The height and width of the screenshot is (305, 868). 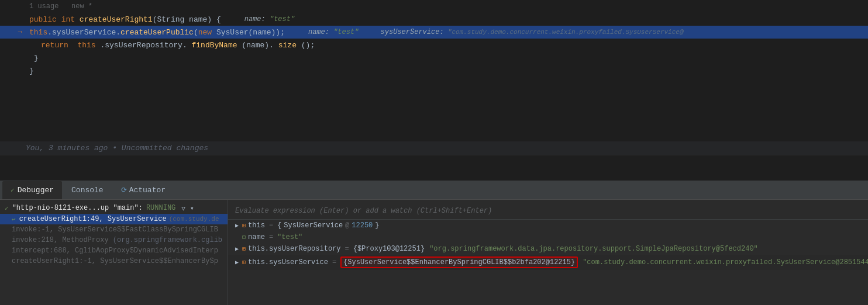 What do you see at coordinates (548, 262) in the screenshot?
I see `var-row-service: ▶ ⊞ this.sysUserService = {SysUserServic…` at bounding box center [548, 262].